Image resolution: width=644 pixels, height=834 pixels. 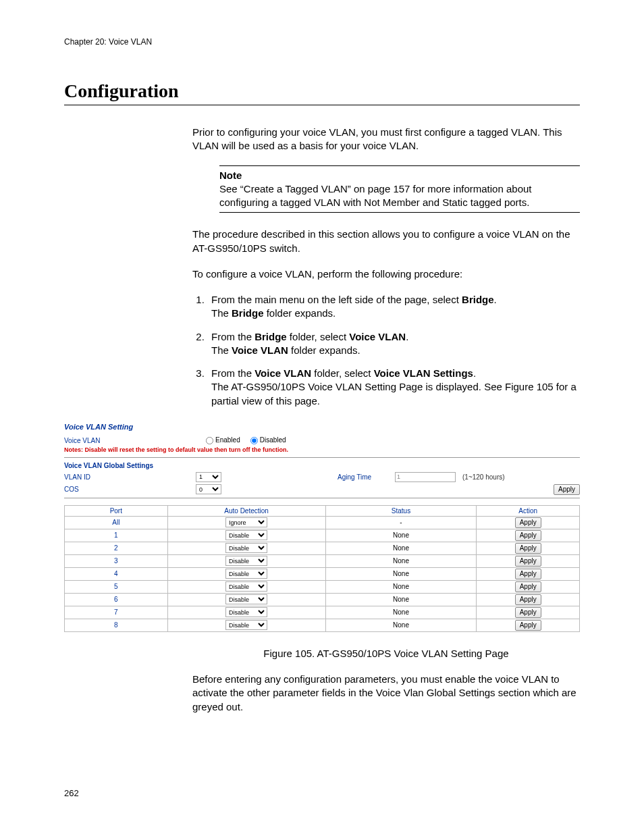 What do you see at coordinates (322, 793) in the screenshot?
I see `page-number: 262` at bounding box center [322, 793].